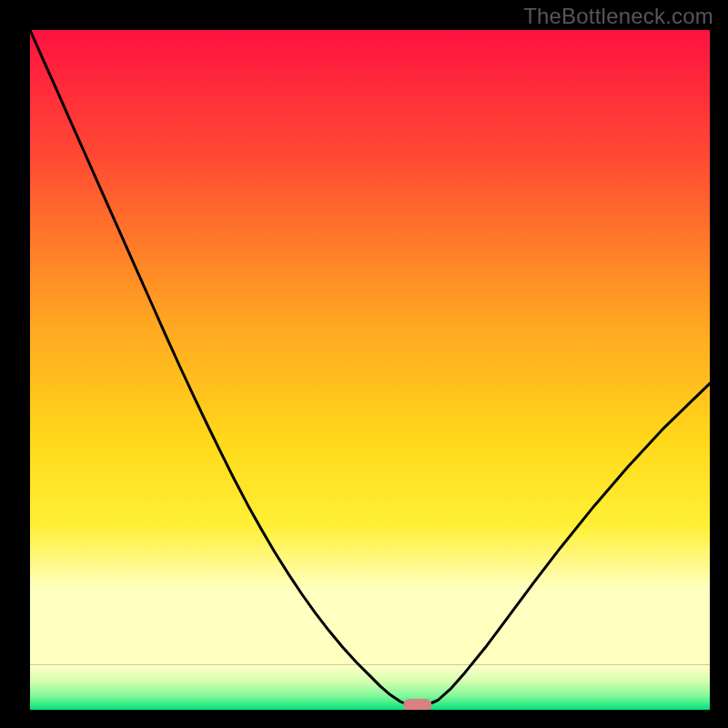 The image size is (728, 728). I want to click on axis-bottom, so click(364, 719).